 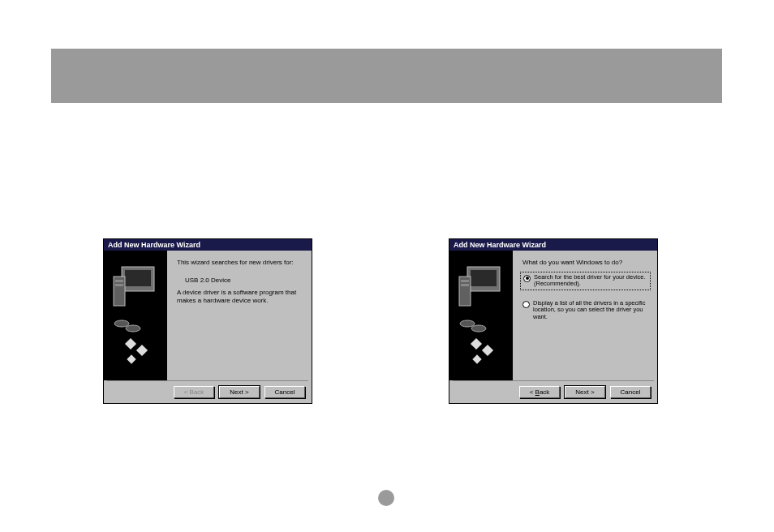 I want to click on dialog2-content: What do you want Windows to do? Search f…, so click(x=585, y=315).